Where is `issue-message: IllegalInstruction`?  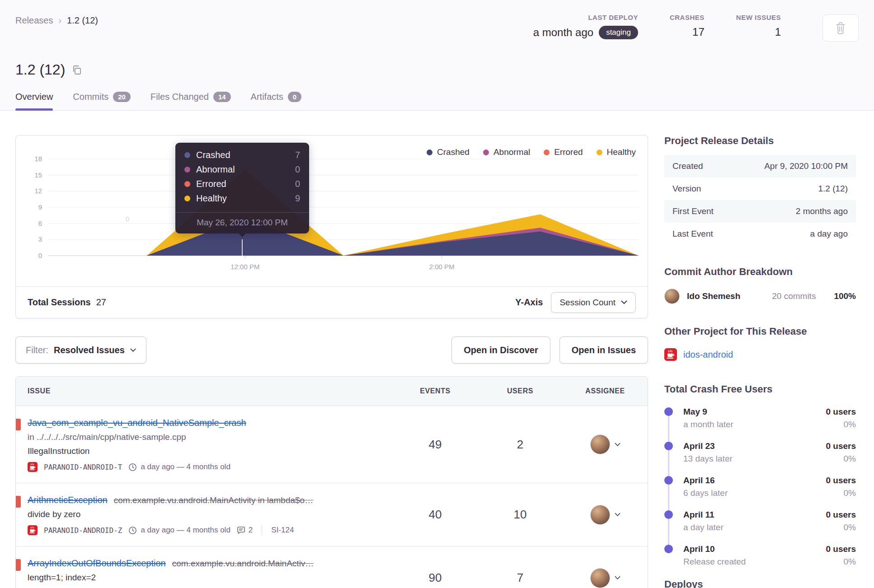
issue-message: IllegalInstruction is located at coordinates (206, 451).